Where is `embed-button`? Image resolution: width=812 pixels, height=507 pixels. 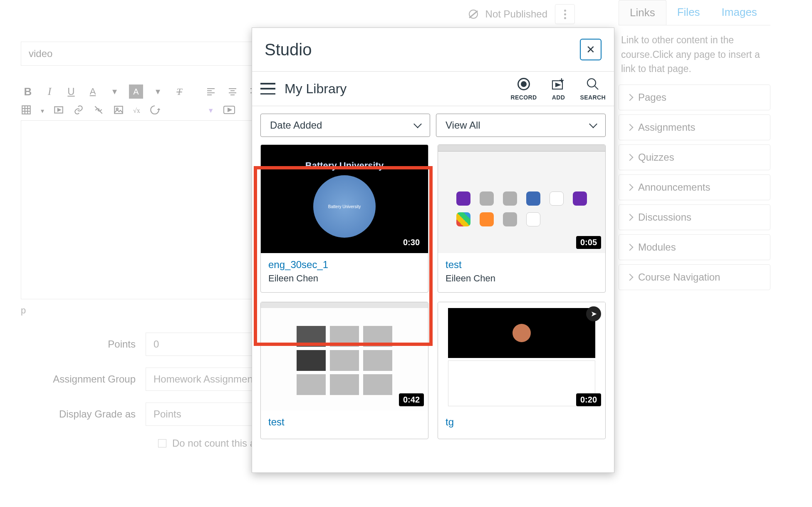
embed-button is located at coordinates (155, 111).